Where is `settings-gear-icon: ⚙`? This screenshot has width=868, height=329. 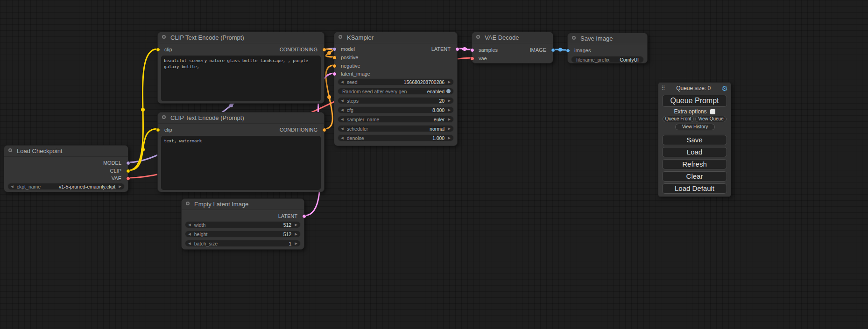 settings-gear-icon: ⚙ is located at coordinates (725, 89).